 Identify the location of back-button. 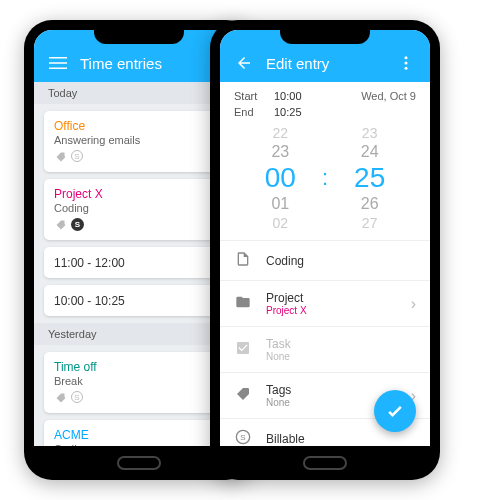
(244, 63).